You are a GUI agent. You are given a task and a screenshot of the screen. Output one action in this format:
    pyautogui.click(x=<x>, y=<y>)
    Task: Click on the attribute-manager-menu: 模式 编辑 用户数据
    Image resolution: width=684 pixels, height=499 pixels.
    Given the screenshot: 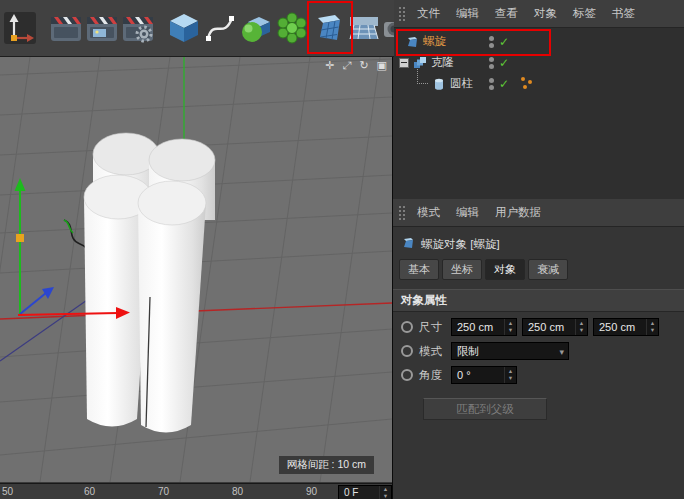 What is the action you would take?
    pyautogui.click(x=538, y=213)
    